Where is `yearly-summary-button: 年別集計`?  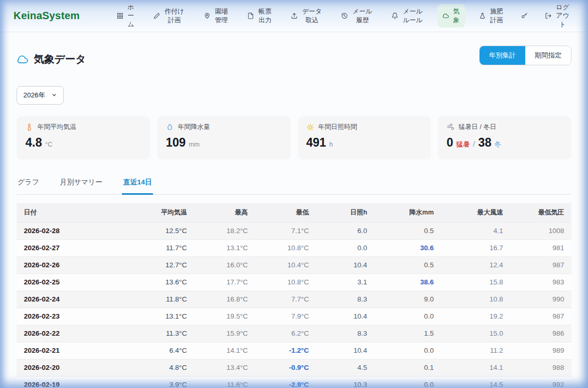
yearly-summary-button: 年別集計 is located at coordinates (502, 55).